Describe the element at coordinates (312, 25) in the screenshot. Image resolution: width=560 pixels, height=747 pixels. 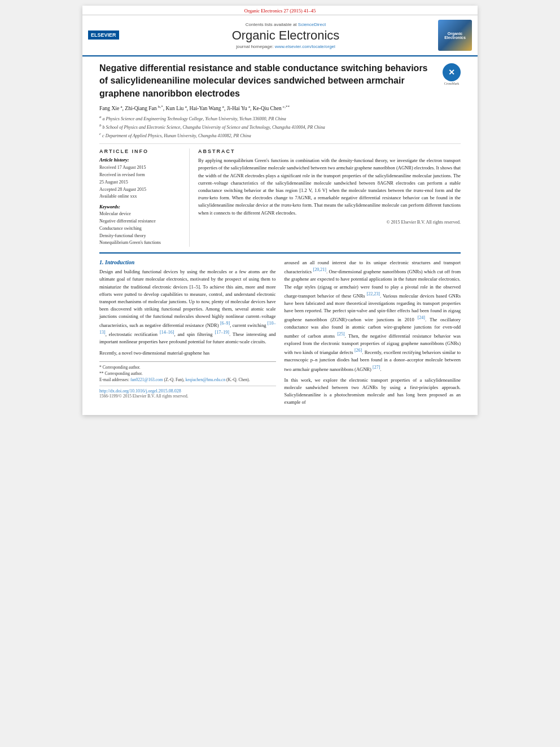
I see `sciencedirect-link: ScienceDirect` at that location.